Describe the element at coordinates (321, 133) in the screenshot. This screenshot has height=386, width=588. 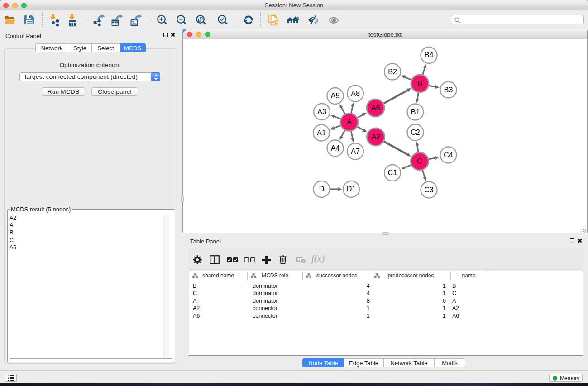
I see `svg-text: A1` at that location.